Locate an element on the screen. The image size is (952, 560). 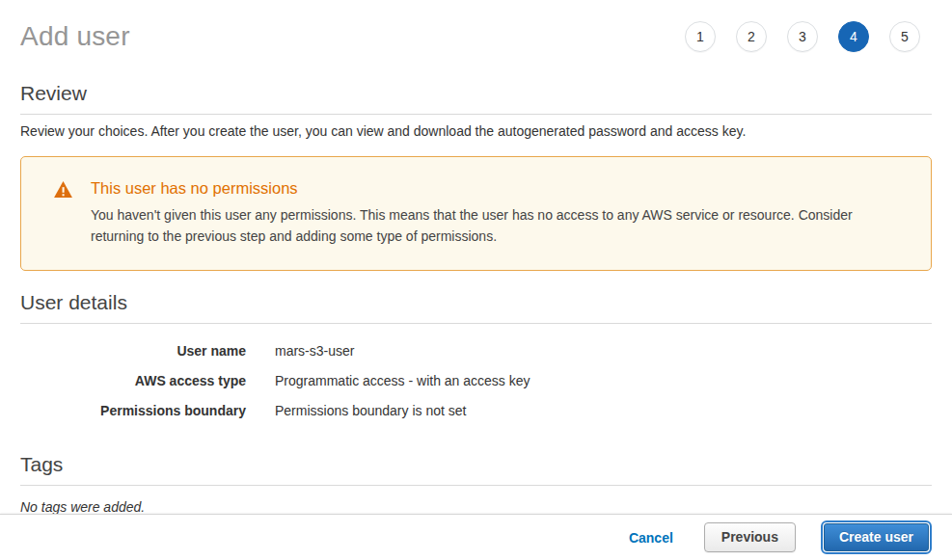
user-details-heading: User details is located at coordinates (476, 307).